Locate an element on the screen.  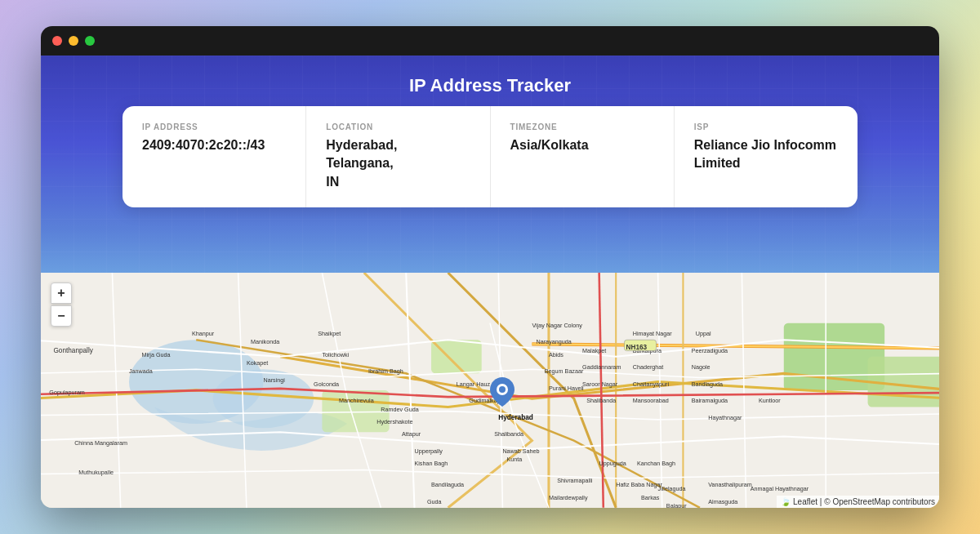
svg-text: Abids is located at coordinates (556, 354).